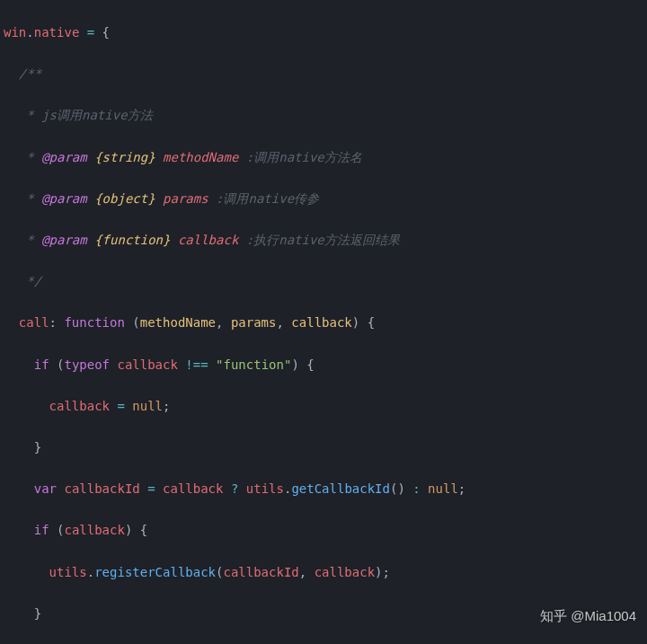  Describe the element at coordinates (208, 240) in the screenshot. I see `doc-var: callback` at that location.